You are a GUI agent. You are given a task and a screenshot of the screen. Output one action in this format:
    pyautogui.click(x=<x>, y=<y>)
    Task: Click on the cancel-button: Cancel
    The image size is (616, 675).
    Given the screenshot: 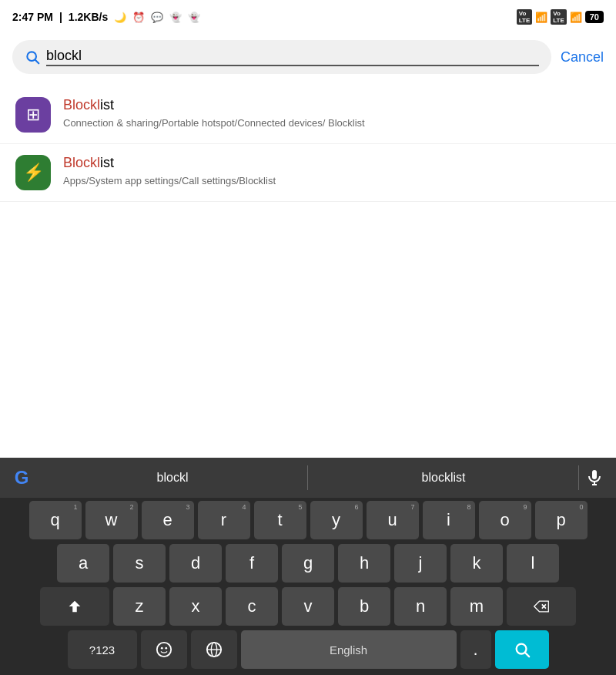 What is the action you would take?
    pyautogui.click(x=582, y=57)
    